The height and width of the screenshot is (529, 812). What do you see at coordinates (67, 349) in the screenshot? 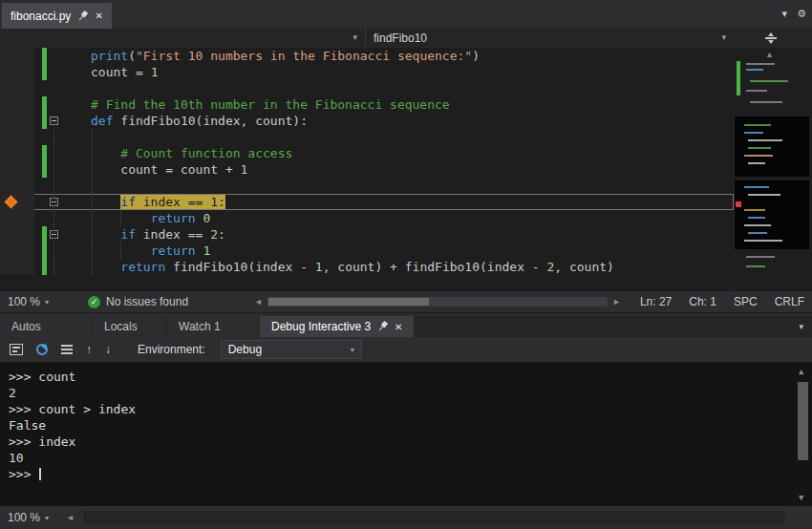
I see `command-history-icon` at bounding box center [67, 349].